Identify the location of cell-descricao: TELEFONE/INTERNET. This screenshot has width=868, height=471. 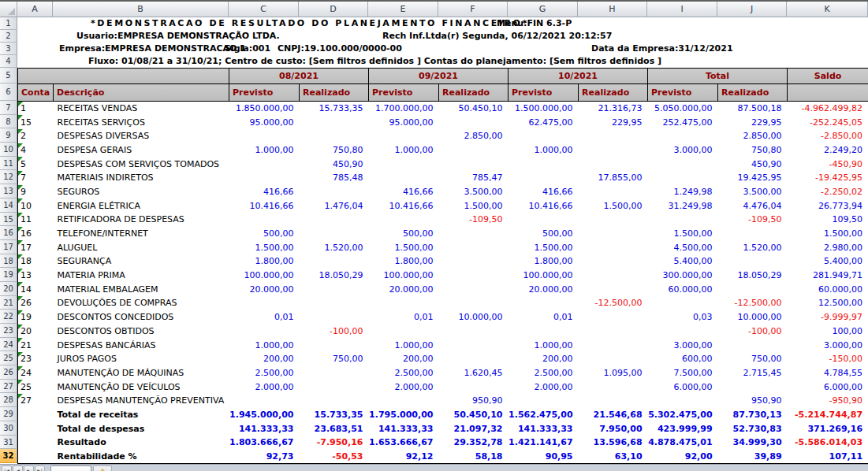
(142, 234).